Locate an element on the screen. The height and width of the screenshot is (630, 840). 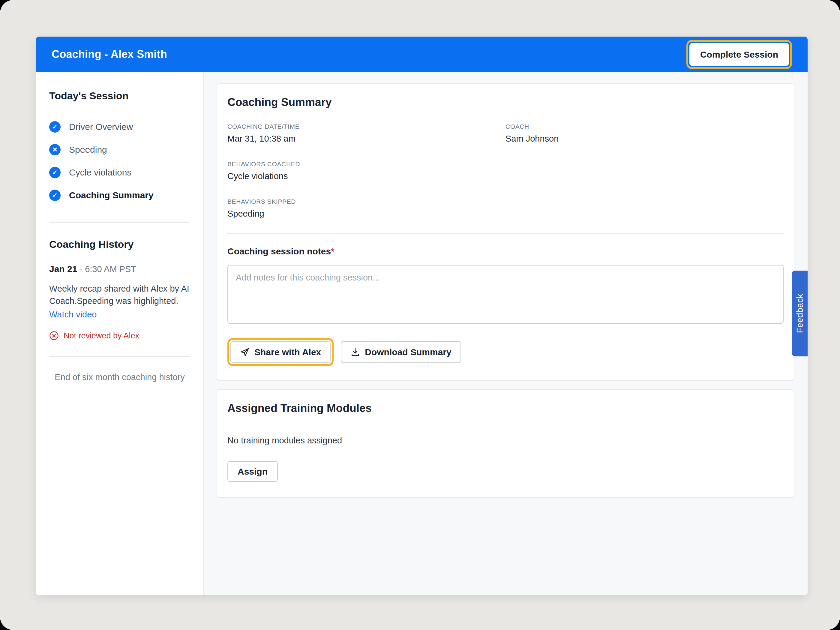
x-icon: ✕ is located at coordinates (55, 150).